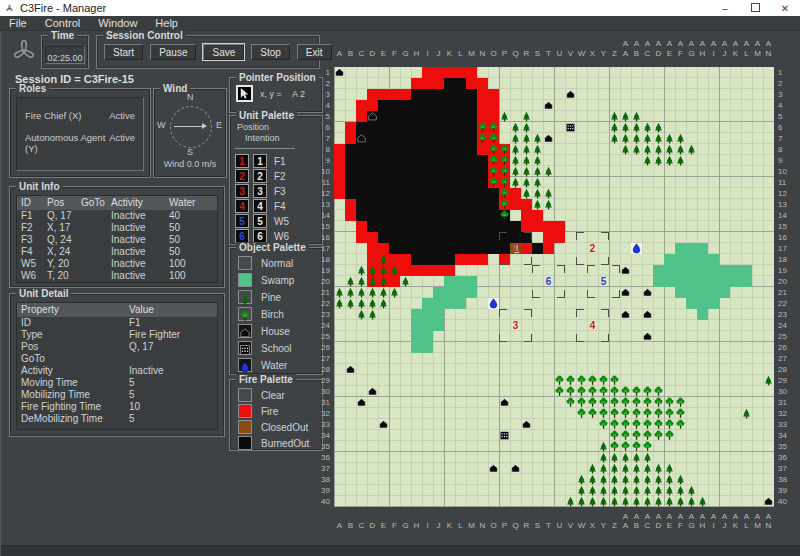 The image size is (800, 556). I want to click on unit-intention-icon: 1, so click(260, 161).